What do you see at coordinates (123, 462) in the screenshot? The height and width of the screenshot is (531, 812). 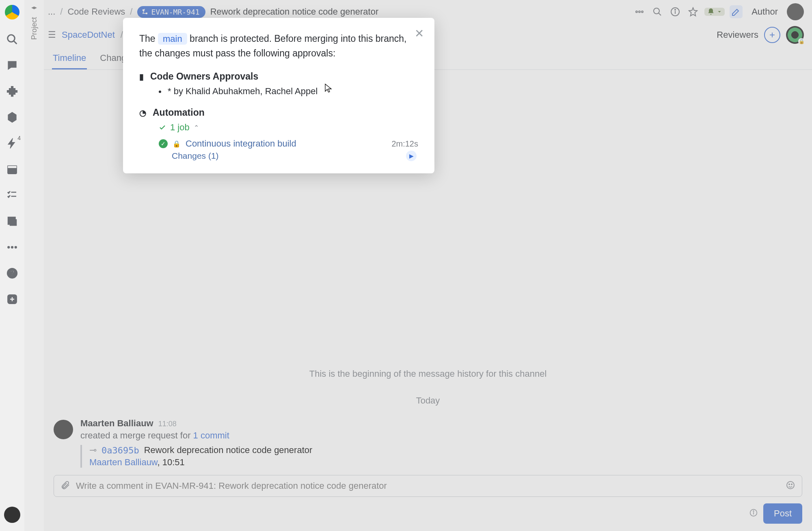 I see `commit-author: Maarten Balliauw` at bounding box center [123, 462].